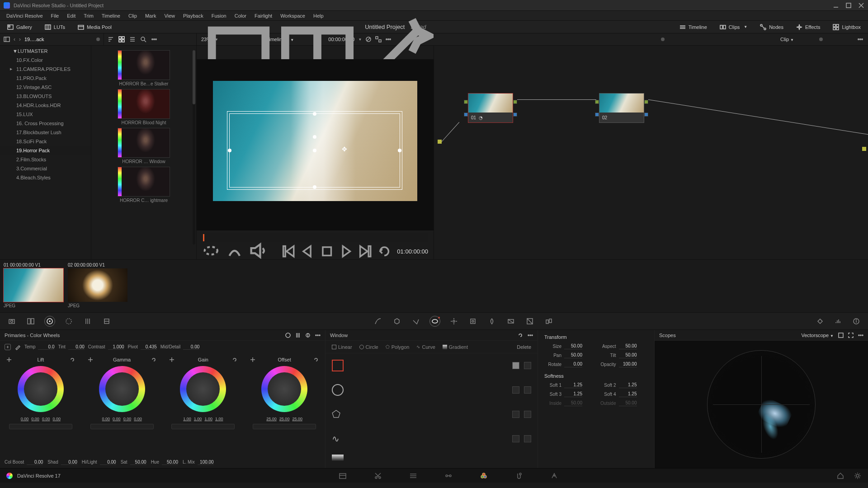  What do you see at coordinates (194, 147) in the screenshot?
I see `scrollbar` at bounding box center [194, 147].